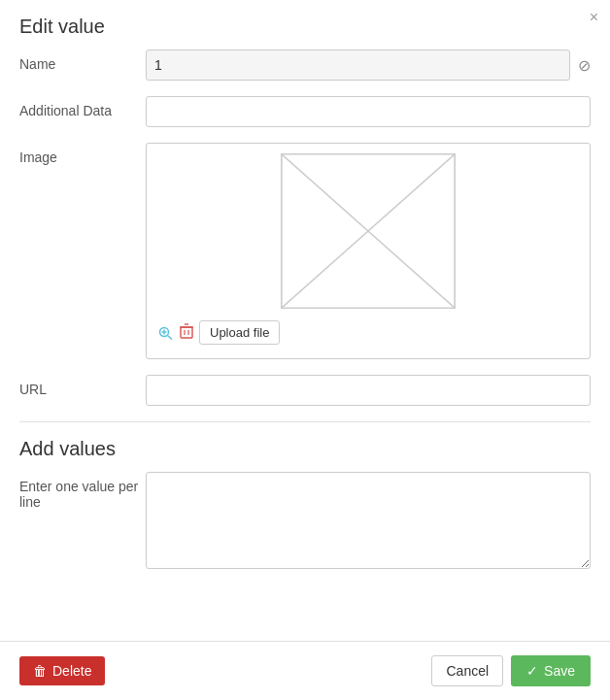 The height and width of the screenshot is (700, 610). I want to click on url-input, so click(368, 390).